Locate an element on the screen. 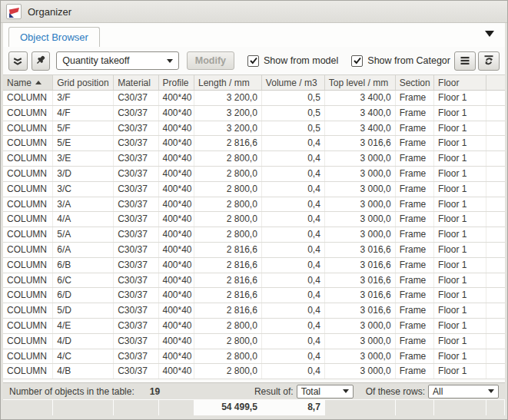 The width and height of the screenshot is (508, 420). pin-button is located at coordinates (42, 61).